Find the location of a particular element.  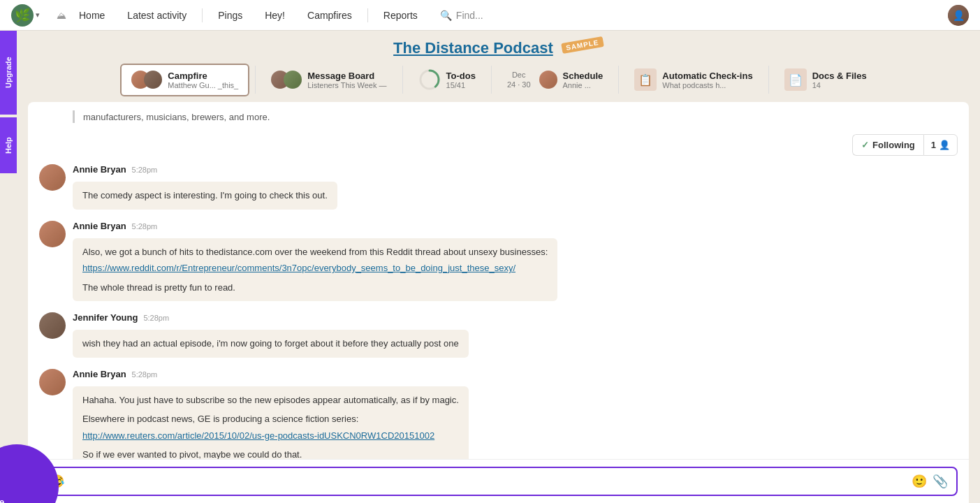

following-row: ✓ Following 1 👤 is located at coordinates (905, 145).